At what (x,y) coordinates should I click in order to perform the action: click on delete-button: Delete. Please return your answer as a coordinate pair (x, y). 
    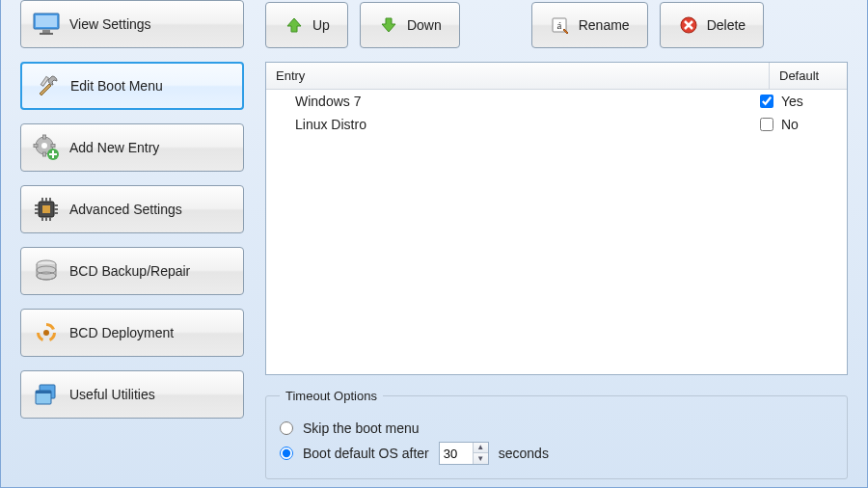
    Looking at the image, I should click on (712, 25).